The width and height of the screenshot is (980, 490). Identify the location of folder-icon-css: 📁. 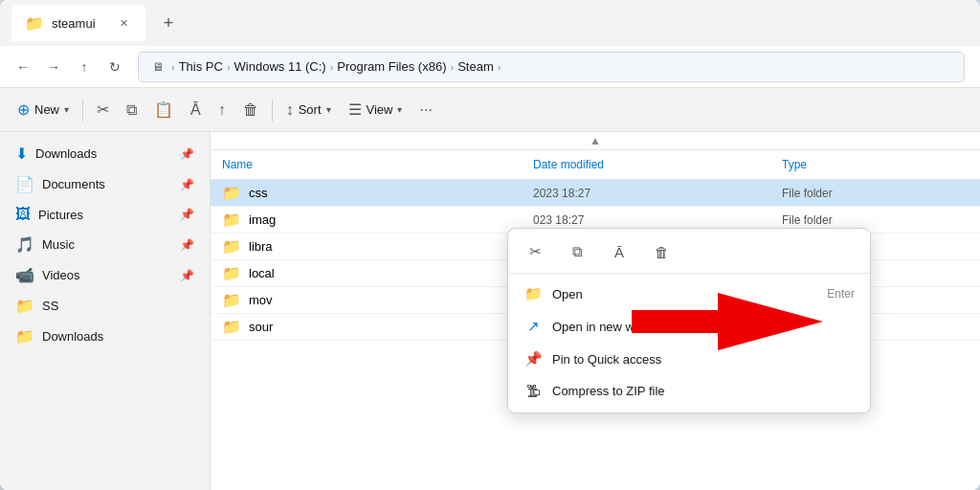
(232, 193).